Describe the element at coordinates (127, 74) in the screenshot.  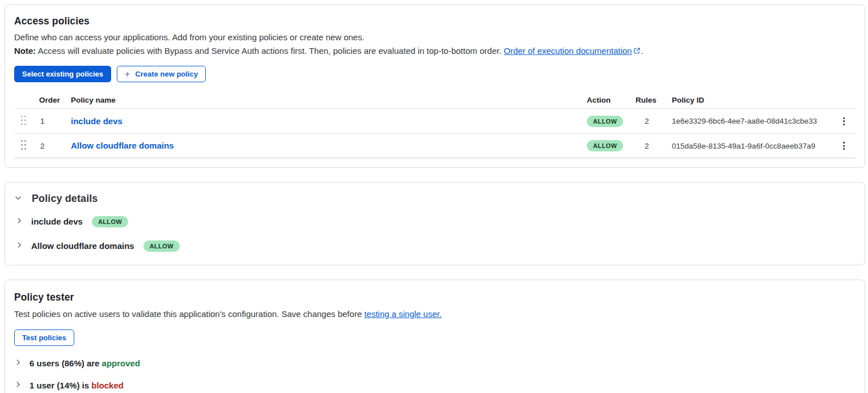
I see `plus-icon: +` at that location.